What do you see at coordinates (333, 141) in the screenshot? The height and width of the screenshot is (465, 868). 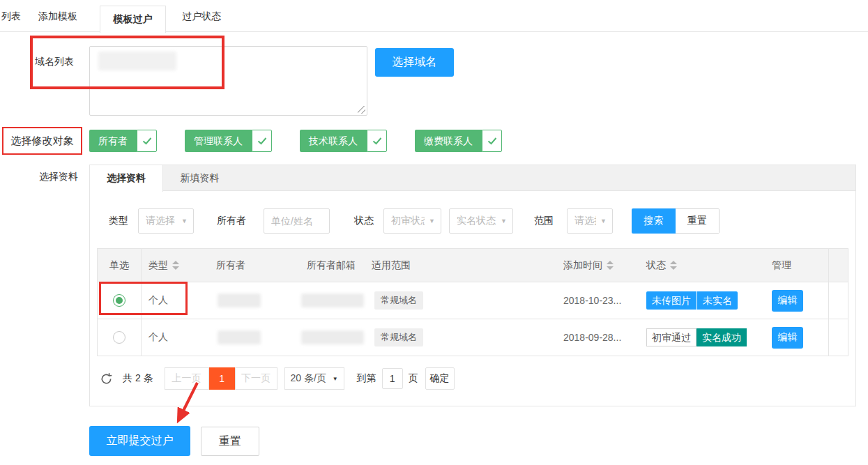 I see `contact-technical-label: 技术联系人` at bounding box center [333, 141].